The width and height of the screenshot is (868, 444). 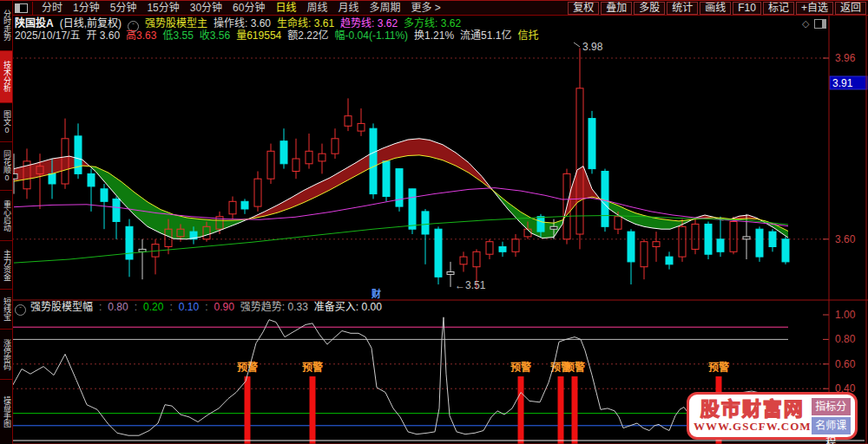 I want to click on svg-text: 3.98, so click(x=593, y=47).